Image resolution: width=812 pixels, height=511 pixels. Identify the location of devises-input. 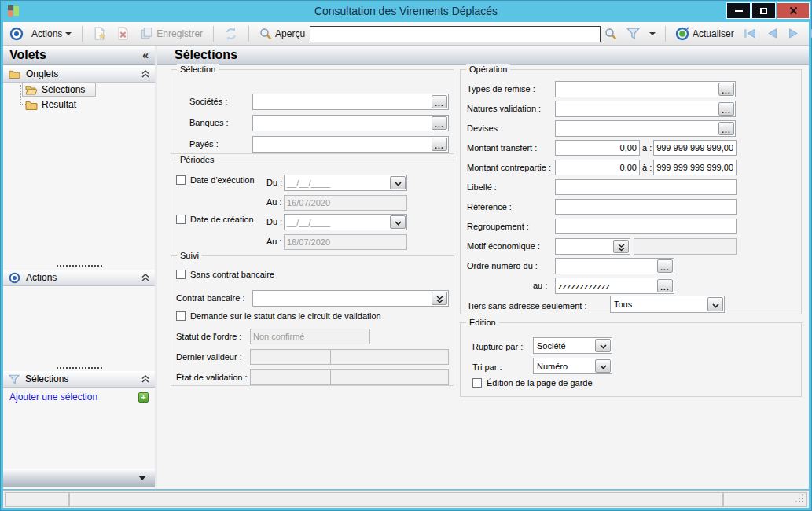
(637, 129).